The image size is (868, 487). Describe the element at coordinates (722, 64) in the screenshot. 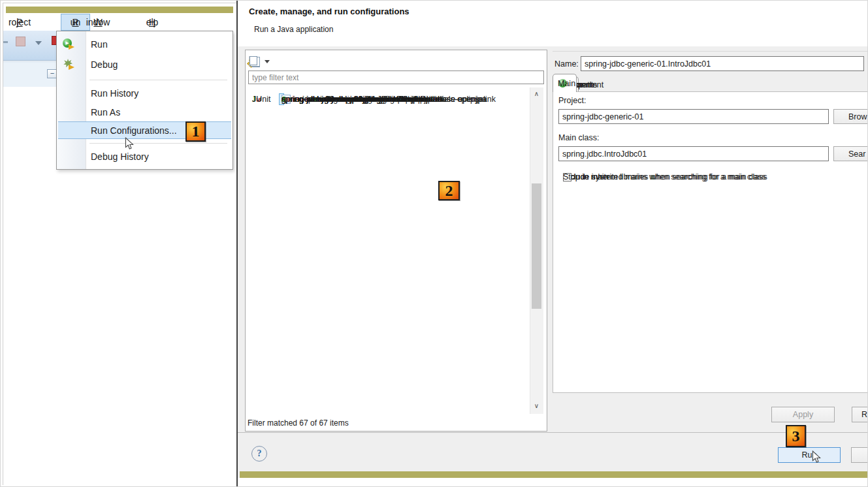

I see `name-input` at that location.